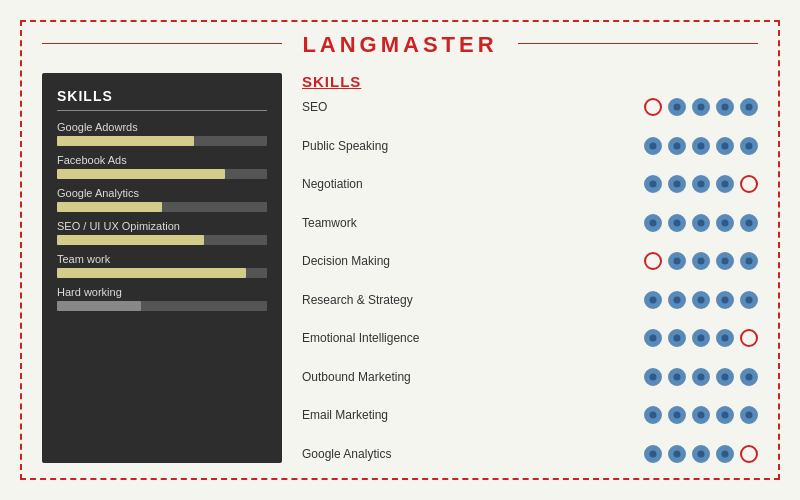 This screenshot has height=500, width=800. I want to click on skill-name: Team work, so click(162, 259).